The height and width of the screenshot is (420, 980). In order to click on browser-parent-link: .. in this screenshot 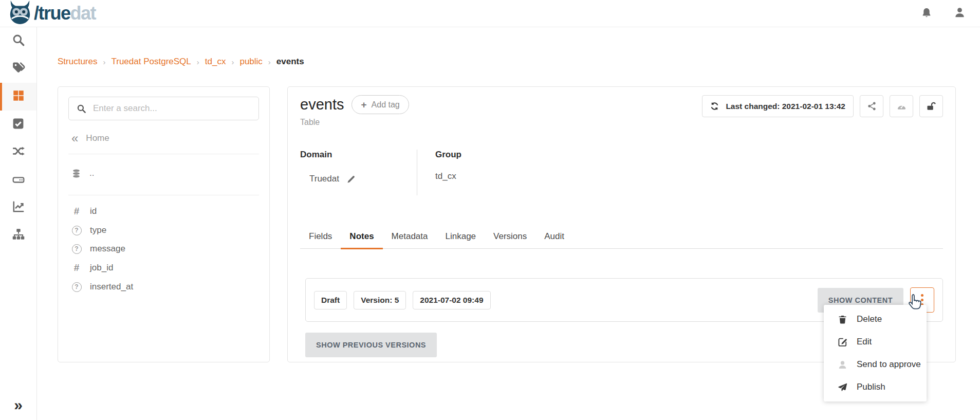, I will do `click(165, 173)`.